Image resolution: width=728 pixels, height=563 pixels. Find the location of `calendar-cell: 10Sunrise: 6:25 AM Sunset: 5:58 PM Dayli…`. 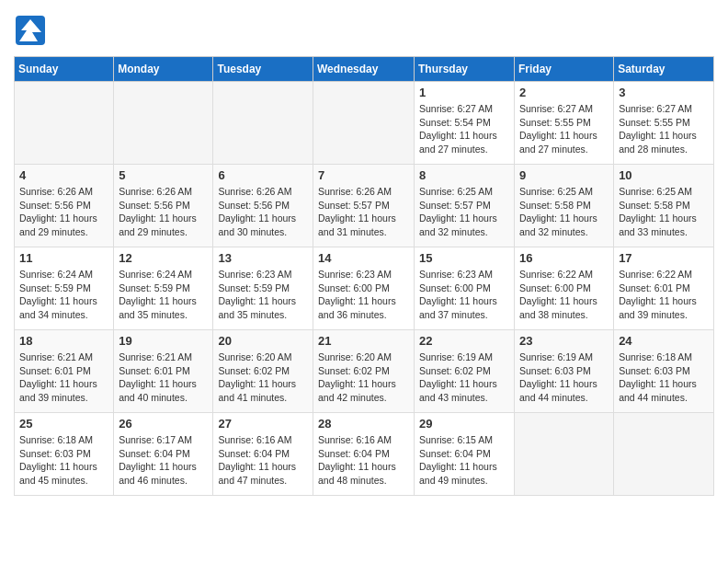

calendar-cell: 10Sunrise: 6:25 AM Sunset: 5:58 PM Dayli… is located at coordinates (664, 206).